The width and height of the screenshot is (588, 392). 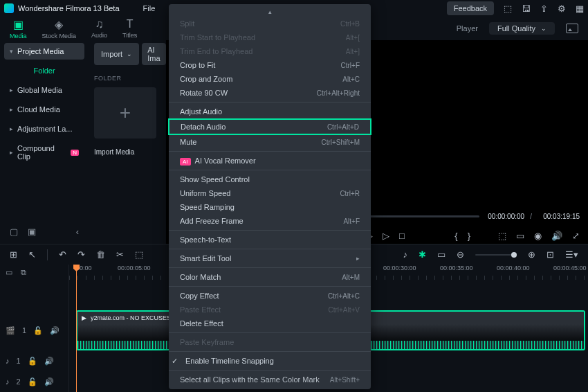 What do you see at coordinates (55, 331) in the screenshot?
I see `mute-video-icon: 🔊` at bounding box center [55, 331].